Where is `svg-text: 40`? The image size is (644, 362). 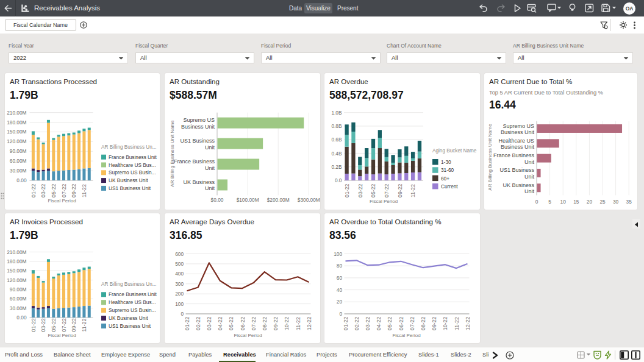 svg-text: 40 is located at coordinates (340, 290).